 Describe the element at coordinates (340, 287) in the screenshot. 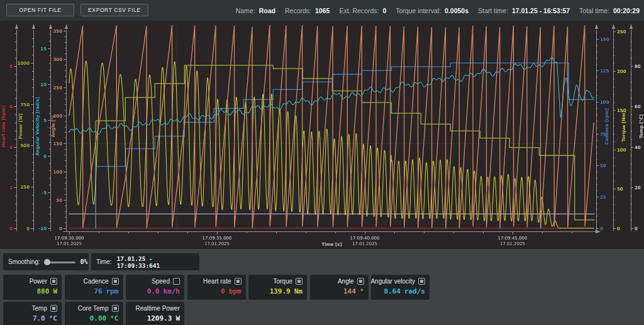

I see `metric-panel-angle: Angle144°` at that location.